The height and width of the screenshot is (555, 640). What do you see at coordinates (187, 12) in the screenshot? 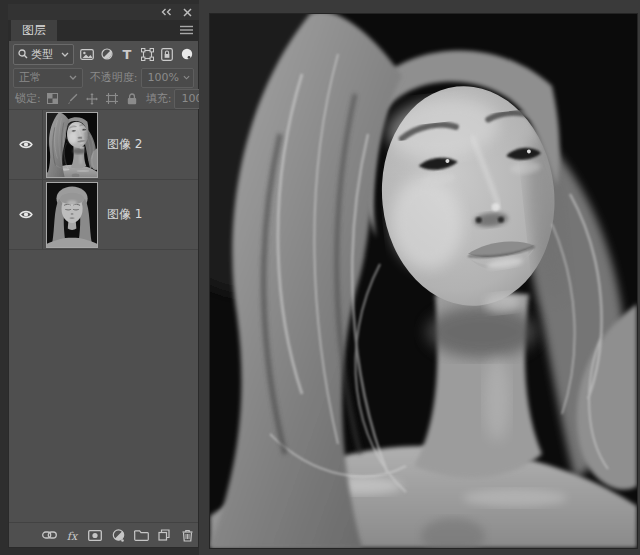
I see `close-panel-icon` at bounding box center [187, 12].